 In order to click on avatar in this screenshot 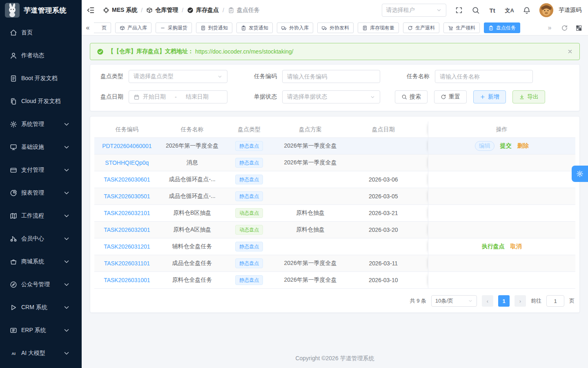, I will do `click(546, 10)`.